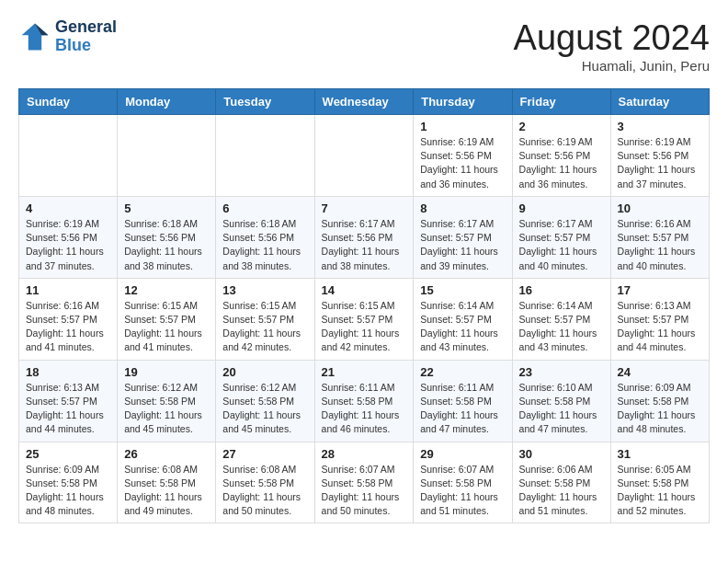 The image size is (728, 563). What do you see at coordinates (660, 156) in the screenshot?
I see `day-cell: 3Sunrise: 6:19 AM Sunset: 5:56 PM Daylig…` at bounding box center [660, 156].